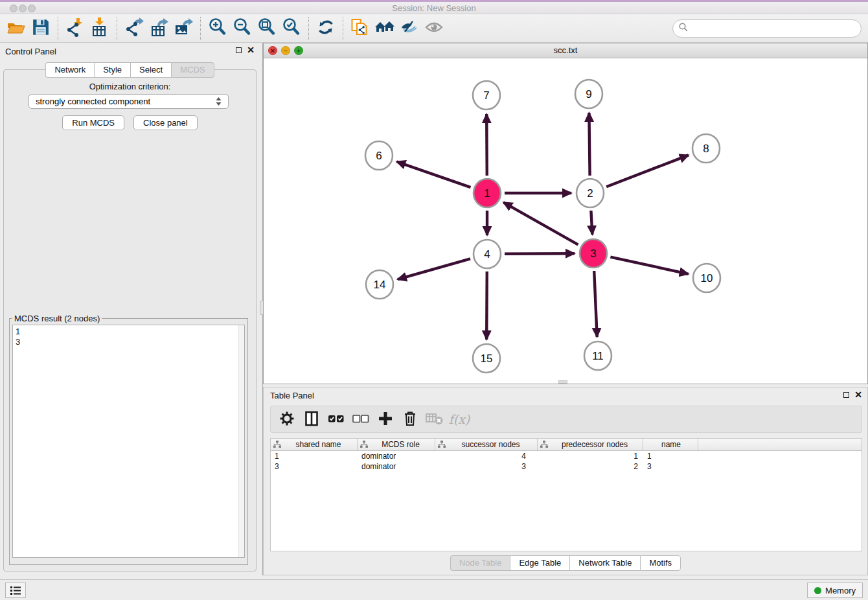 The image size is (868, 600). What do you see at coordinates (590, 193) in the screenshot?
I see `graph-node-2: 2` at bounding box center [590, 193].